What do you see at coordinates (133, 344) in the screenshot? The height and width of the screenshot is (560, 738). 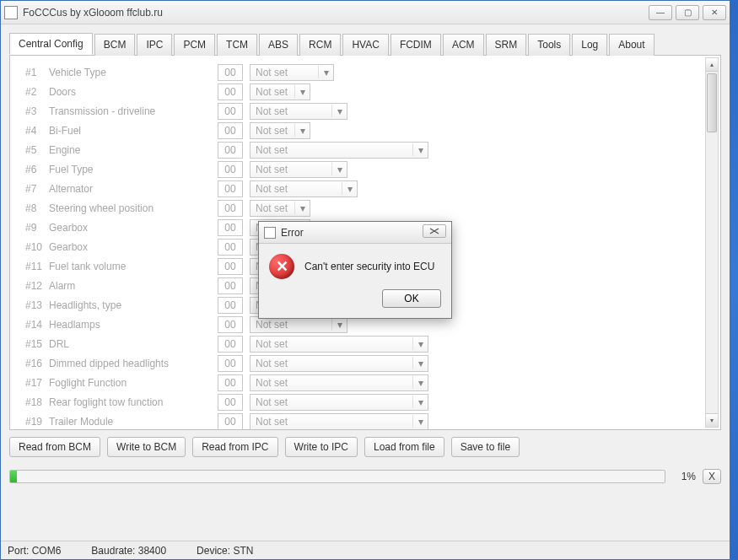 I see `row-label: DRL` at bounding box center [133, 344].